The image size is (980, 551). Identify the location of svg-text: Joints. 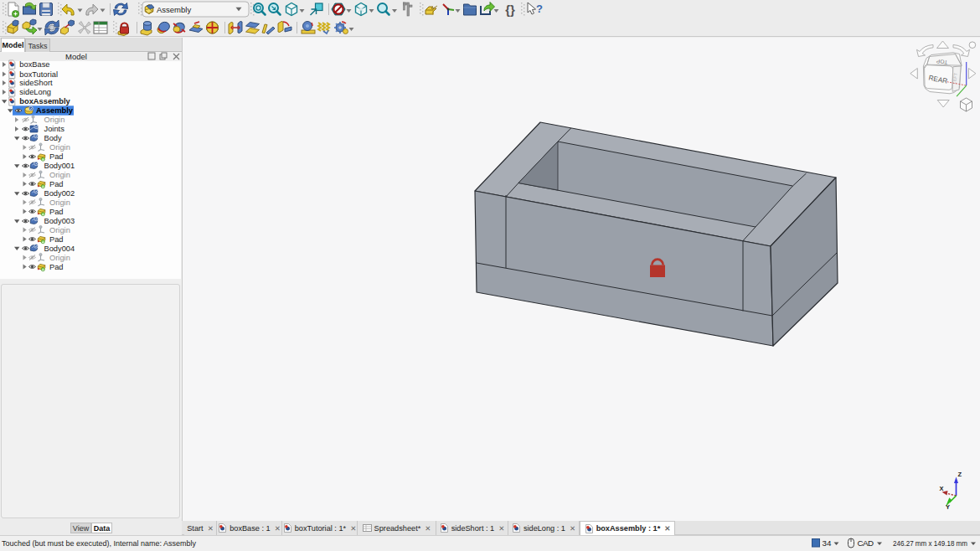
(55, 129).